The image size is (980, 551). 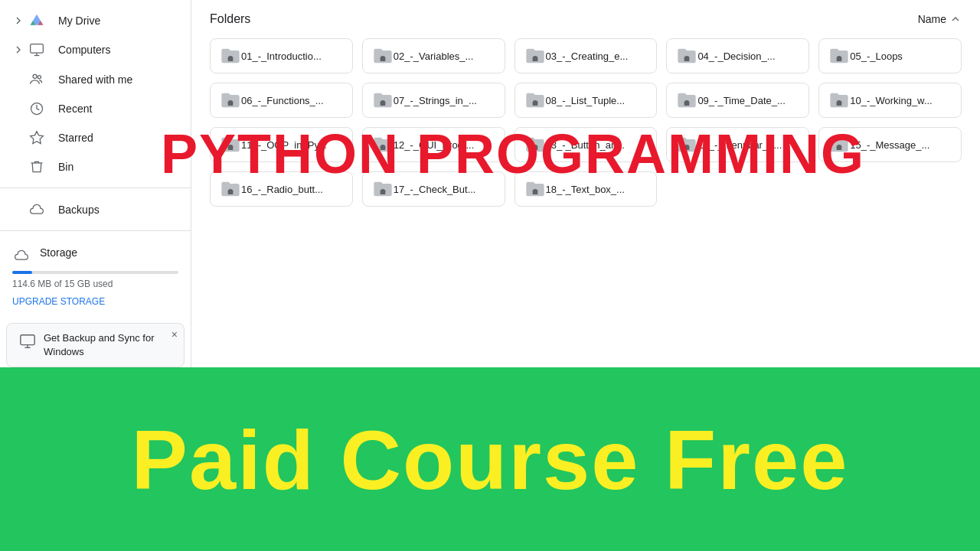 What do you see at coordinates (21, 256) in the screenshot?
I see `storage-cloud-icon` at bounding box center [21, 256].